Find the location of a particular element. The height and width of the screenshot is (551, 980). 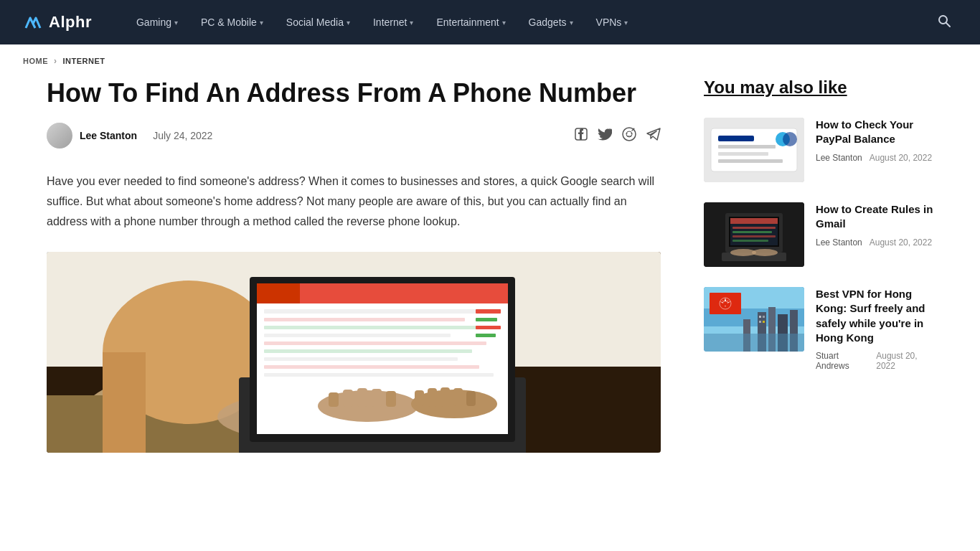

telegram-share-icon is located at coordinates (654, 136).